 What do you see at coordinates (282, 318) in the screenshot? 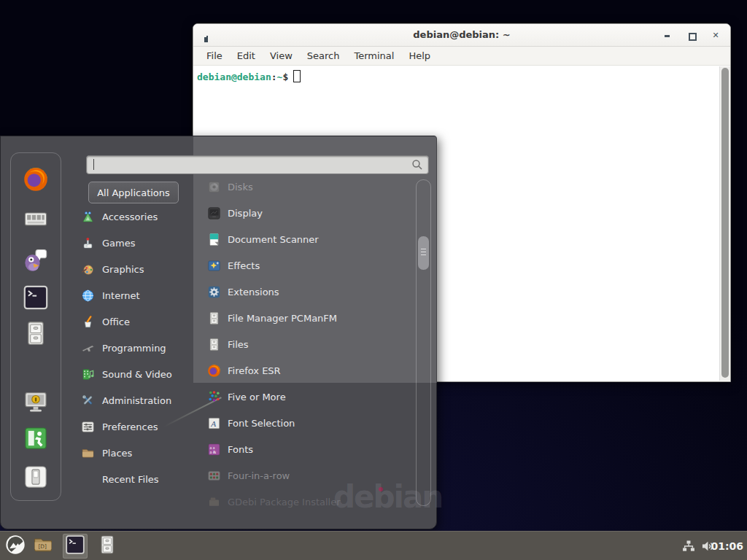
I see `app-label: File Manager PCManFM` at bounding box center [282, 318].